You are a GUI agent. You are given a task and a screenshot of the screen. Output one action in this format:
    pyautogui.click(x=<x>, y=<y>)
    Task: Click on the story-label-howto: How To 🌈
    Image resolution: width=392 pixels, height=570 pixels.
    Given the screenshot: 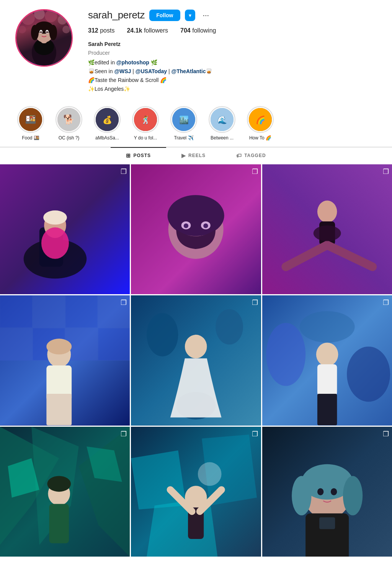 What is the action you would take?
    pyautogui.click(x=260, y=138)
    